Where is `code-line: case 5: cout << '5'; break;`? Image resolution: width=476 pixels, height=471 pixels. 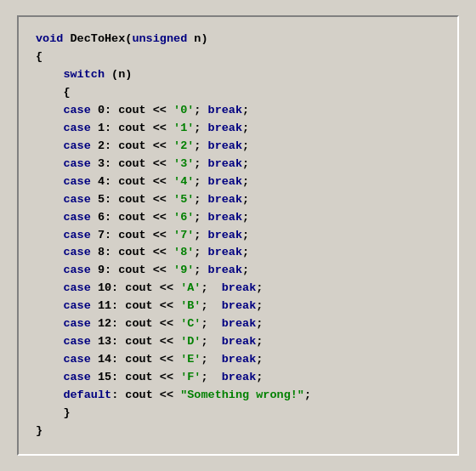
code-line: case 5: cout << '5'; break; is located at coordinates (238, 201).